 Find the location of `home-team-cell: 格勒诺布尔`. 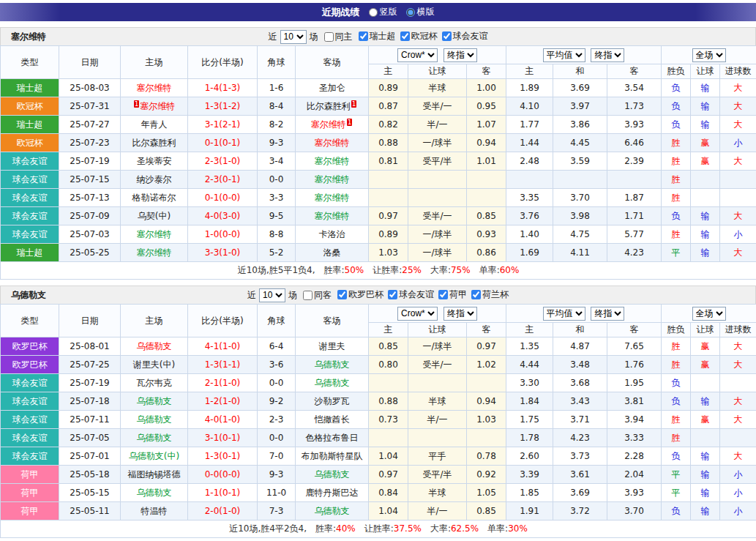

home-team-cell: 格勒诺布尔 is located at coordinates (154, 198).